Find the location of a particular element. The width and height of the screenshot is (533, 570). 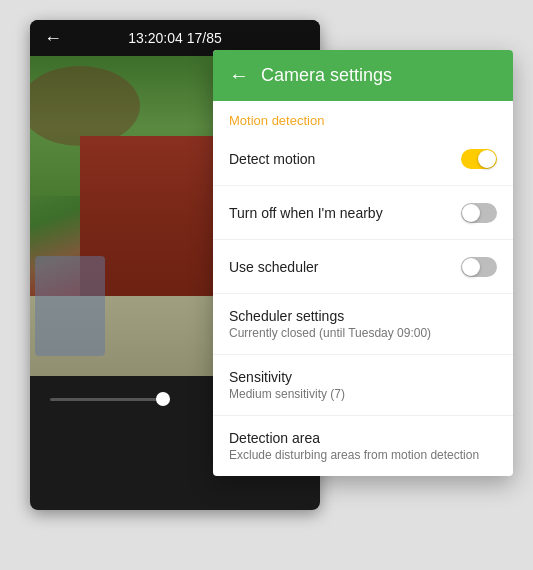

detect-motion-text: Detect motion is located at coordinates (345, 159).